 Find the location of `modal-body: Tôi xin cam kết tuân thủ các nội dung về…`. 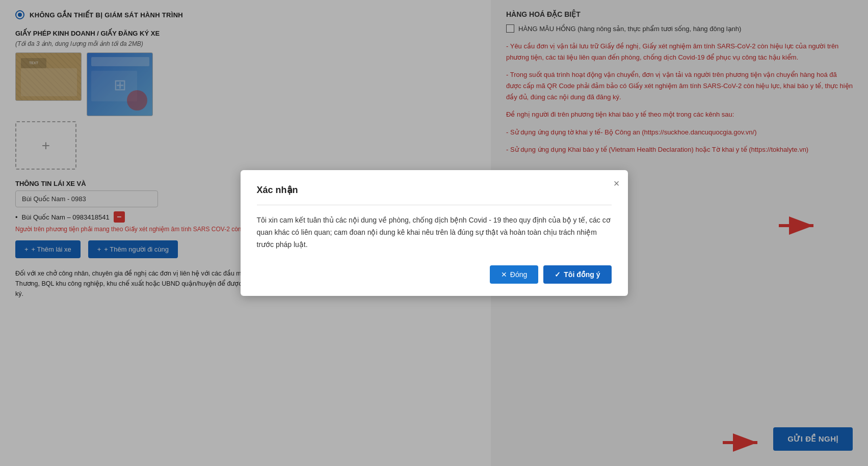

modal-body: Tôi xin cam kết tuân thủ các nội dung về… is located at coordinates (434, 232).